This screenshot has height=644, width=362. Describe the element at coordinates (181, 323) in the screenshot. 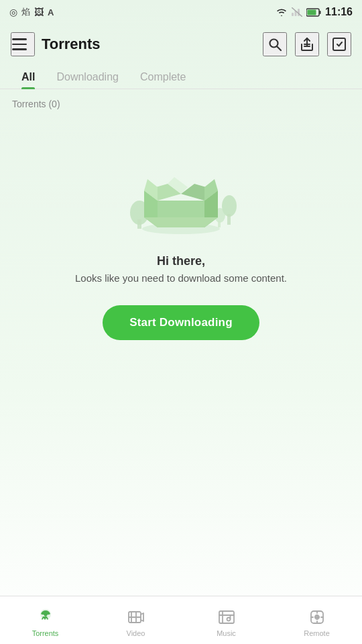

I see `start-downloading-button: Start Downloading` at that location.